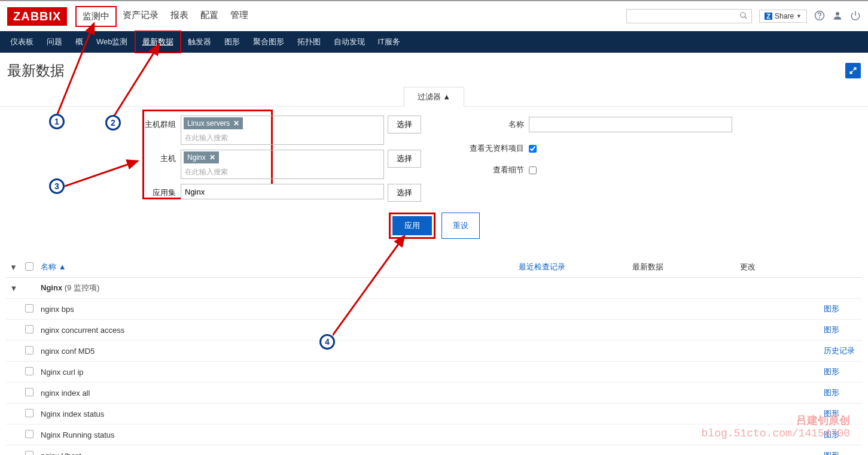 The image size is (868, 455). What do you see at coordinates (683, 267) in the screenshot?
I see `col-lastdata: 最新数据` at bounding box center [683, 267].